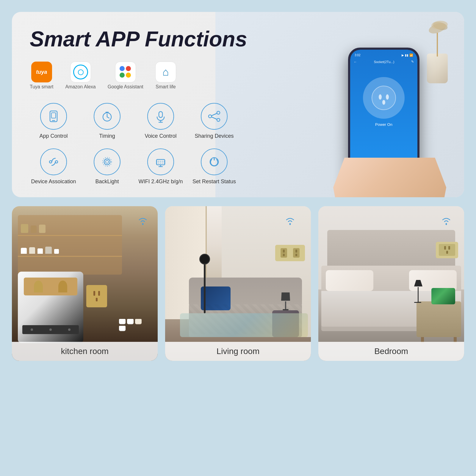 The image size is (476, 476). Describe the element at coordinates (42, 72) in the screenshot. I see `tuya-logo: tuya` at that location.